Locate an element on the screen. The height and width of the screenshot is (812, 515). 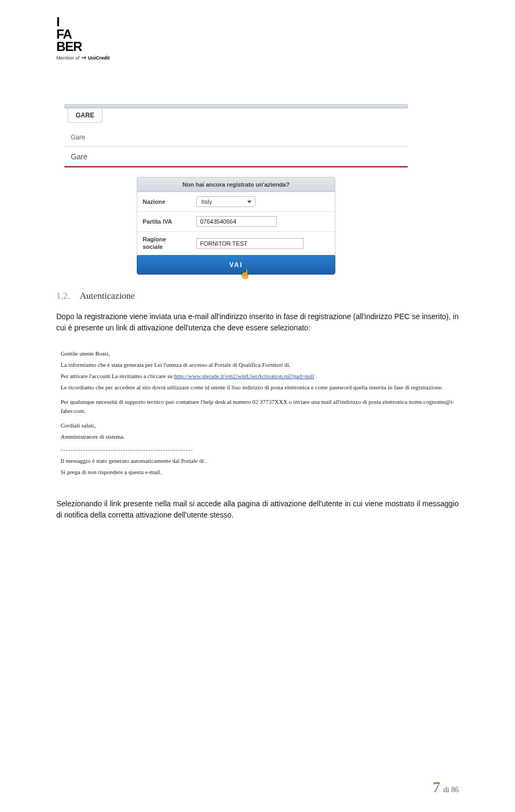
breadcrumb-row-1: Gare is located at coordinates (236, 137).